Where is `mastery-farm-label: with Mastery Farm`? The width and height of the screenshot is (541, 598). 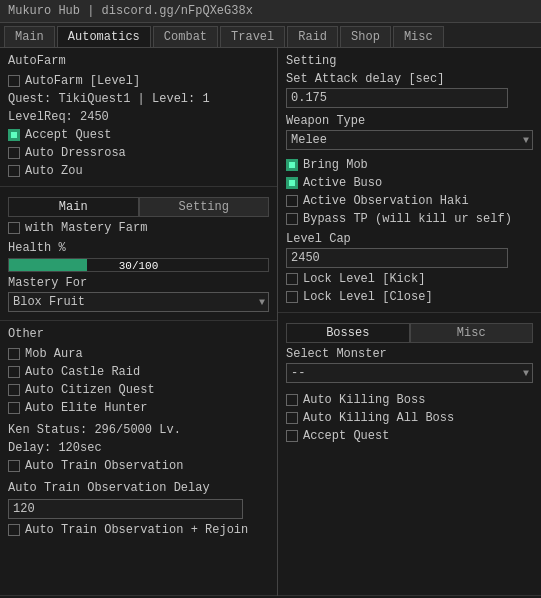 mastery-farm-label: with Mastery Farm is located at coordinates (86, 228).